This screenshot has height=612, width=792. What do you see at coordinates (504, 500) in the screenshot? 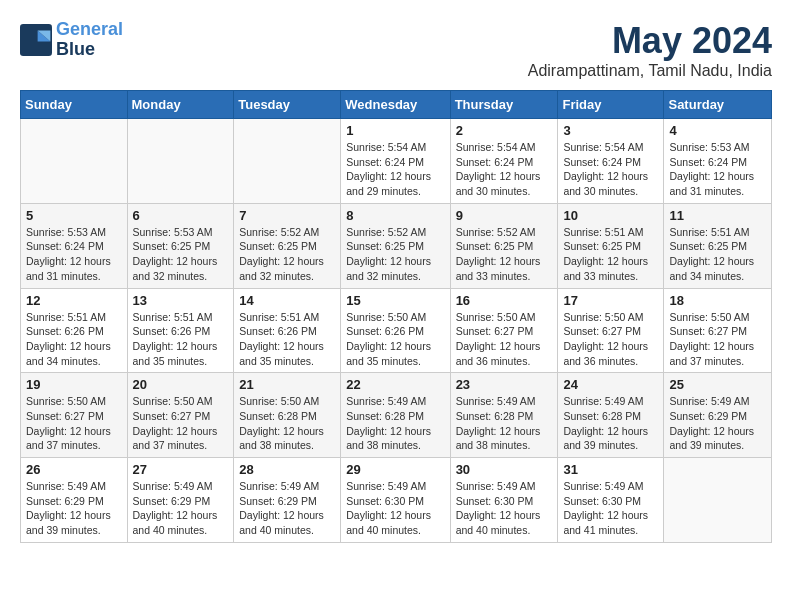
I see `calendar-cell: 30Sunrise: 5:49 AM Sunset: 6:30 PM Dayli…` at bounding box center [504, 500].